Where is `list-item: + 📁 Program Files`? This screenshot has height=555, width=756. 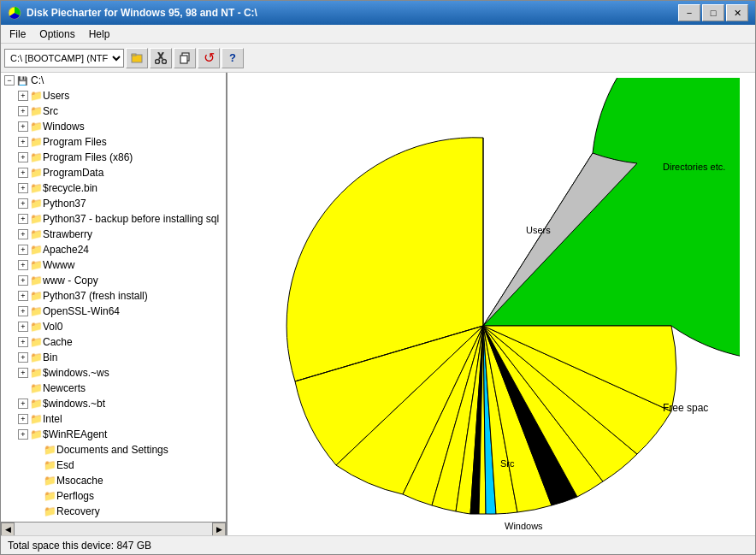 list-item: + 📁 Program Files is located at coordinates (113, 142).